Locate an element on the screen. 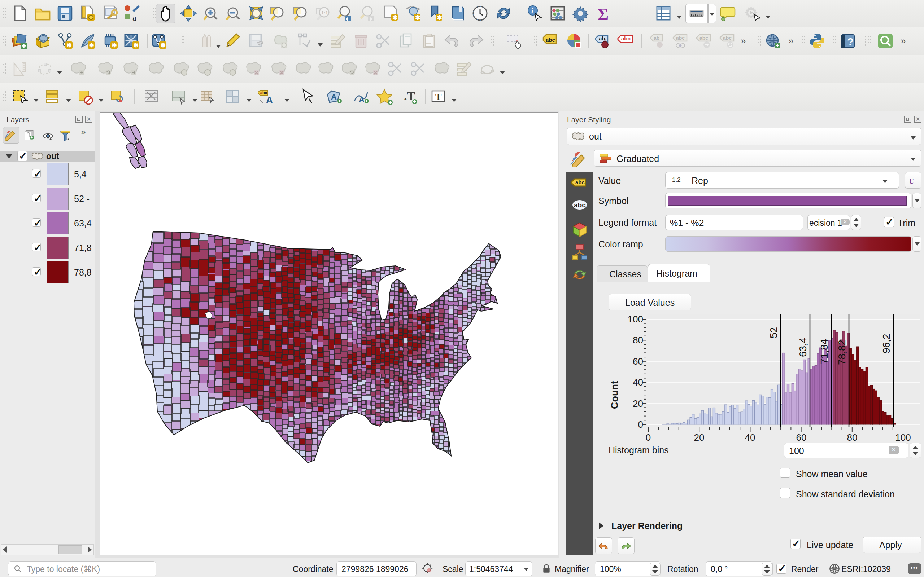 This screenshot has width=924, height=577. svg-text: T is located at coordinates (438, 97).